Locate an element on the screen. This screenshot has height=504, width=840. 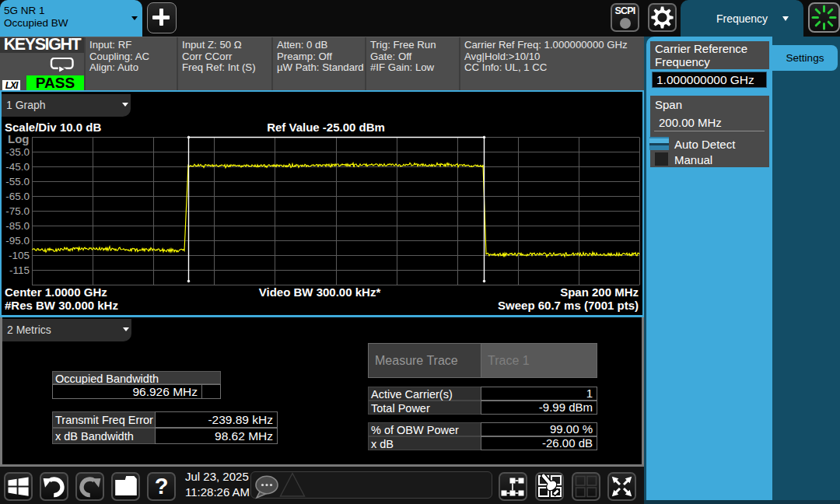
svg-text: -105 is located at coordinates (19, 255).